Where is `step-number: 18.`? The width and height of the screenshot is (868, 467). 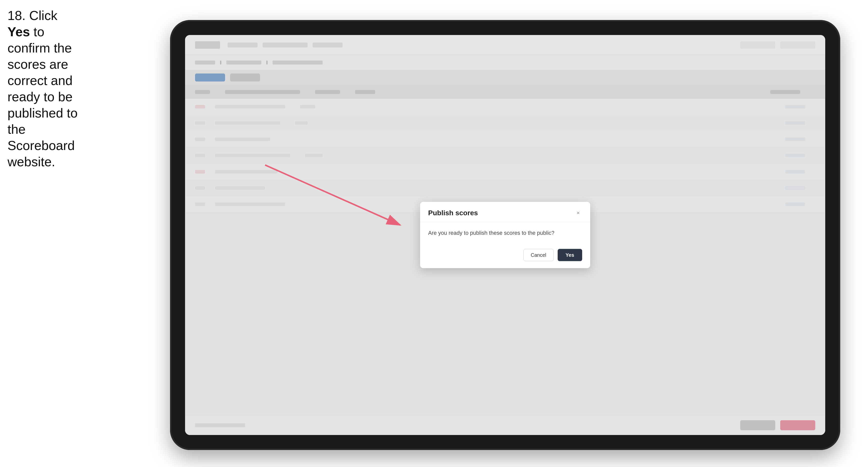
step-number: 18. is located at coordinates (17, 15).